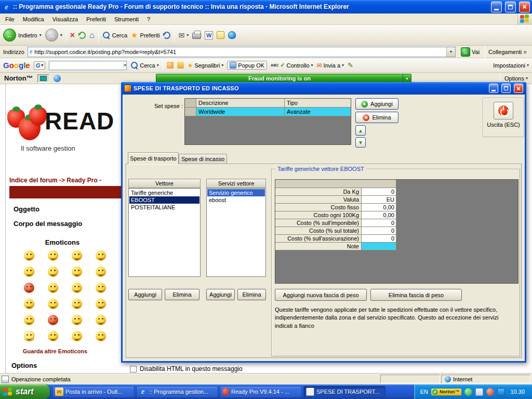 Image resolution: width=532 pixels, height=399 pixels. What do you see at coordinates (501, 392) in the screenshot?
I see `display-tray-icon` at bounding box center [501, 392].